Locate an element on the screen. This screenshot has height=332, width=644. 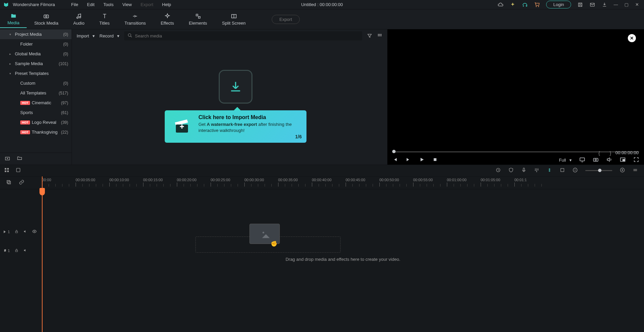
fullscreen-icon is located at coordinates (636, 160).